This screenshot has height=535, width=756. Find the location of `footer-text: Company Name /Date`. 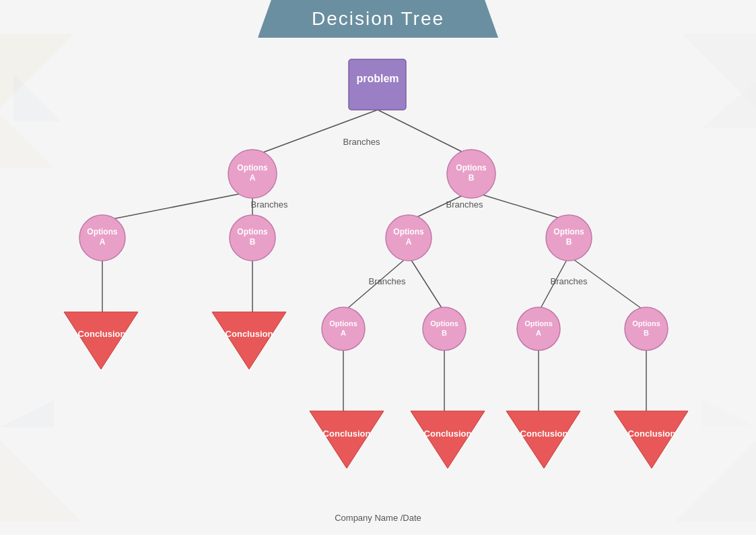

footer-text: Company Name /Date is located at coordinates (378, 517).